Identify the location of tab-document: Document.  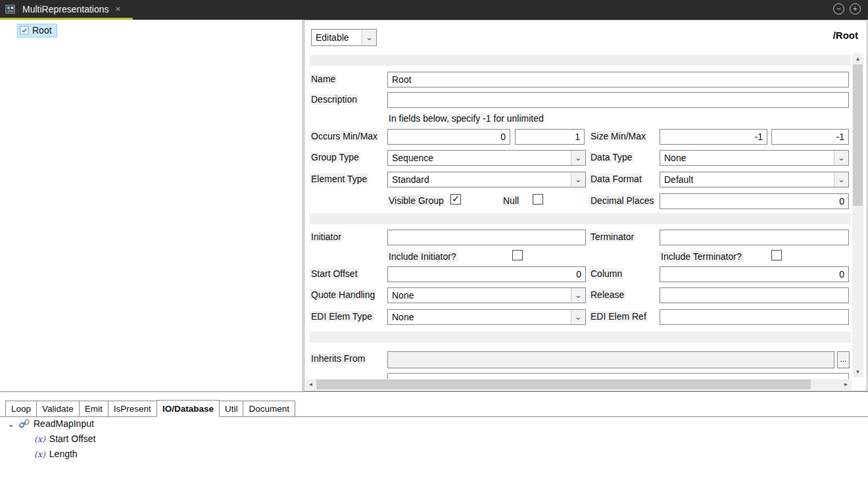
(269, 408).